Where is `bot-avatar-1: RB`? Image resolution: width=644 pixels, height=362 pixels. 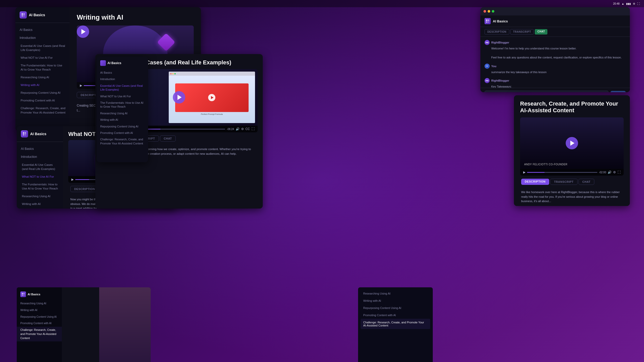
bot-avatar-1: RB is located at coordinates (487, 42).